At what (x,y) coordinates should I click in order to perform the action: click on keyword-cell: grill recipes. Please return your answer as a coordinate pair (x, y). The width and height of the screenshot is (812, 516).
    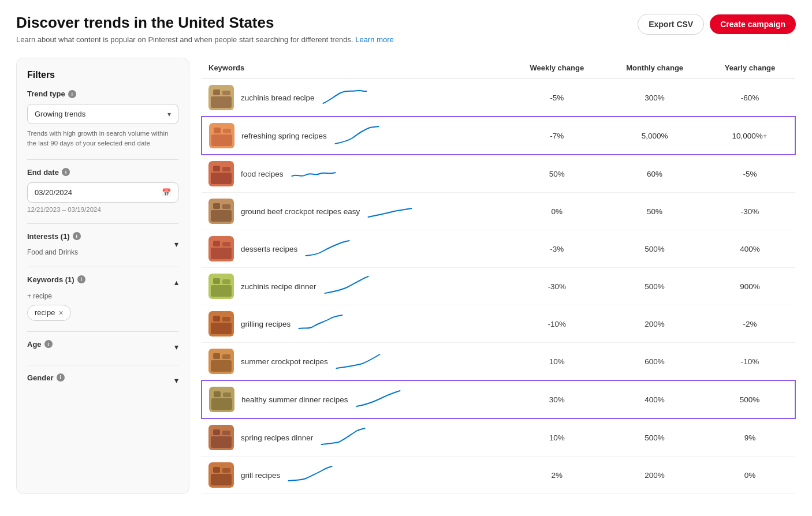
    Looking at the image, I should click on (355, 476).